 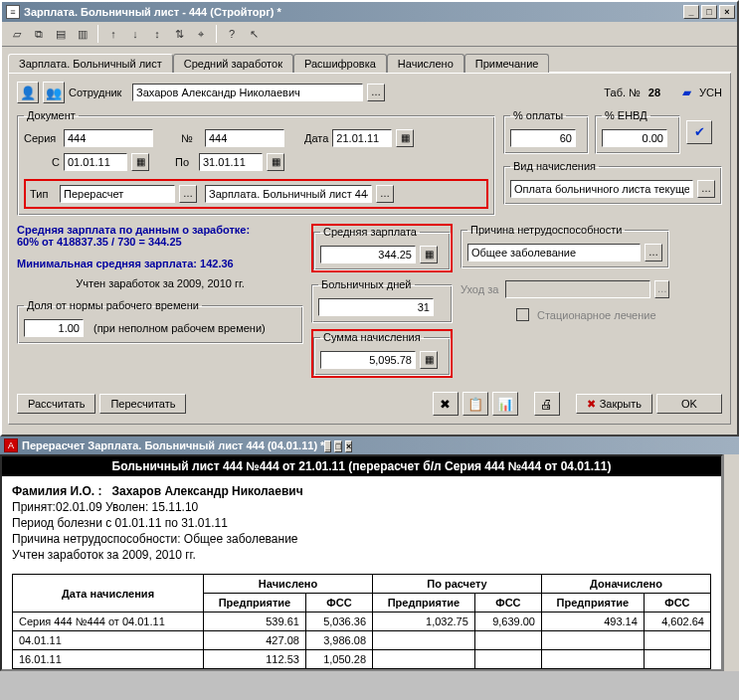 What do you see at coordinates (538, 115) in the screenshot?
I see `paypct-legend: % оплаты` at bounding box center [538, 115].